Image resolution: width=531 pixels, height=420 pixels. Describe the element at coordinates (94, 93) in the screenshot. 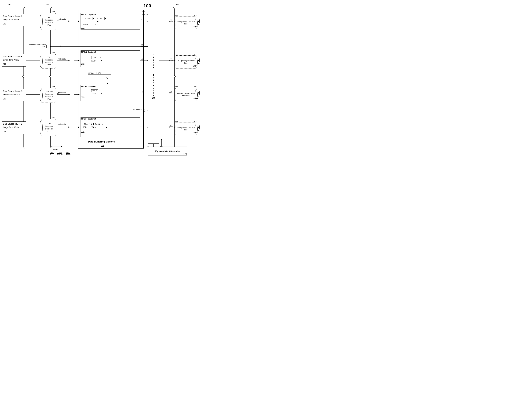

I see `fifo3-item-ref-d: 133d↗` at that location.